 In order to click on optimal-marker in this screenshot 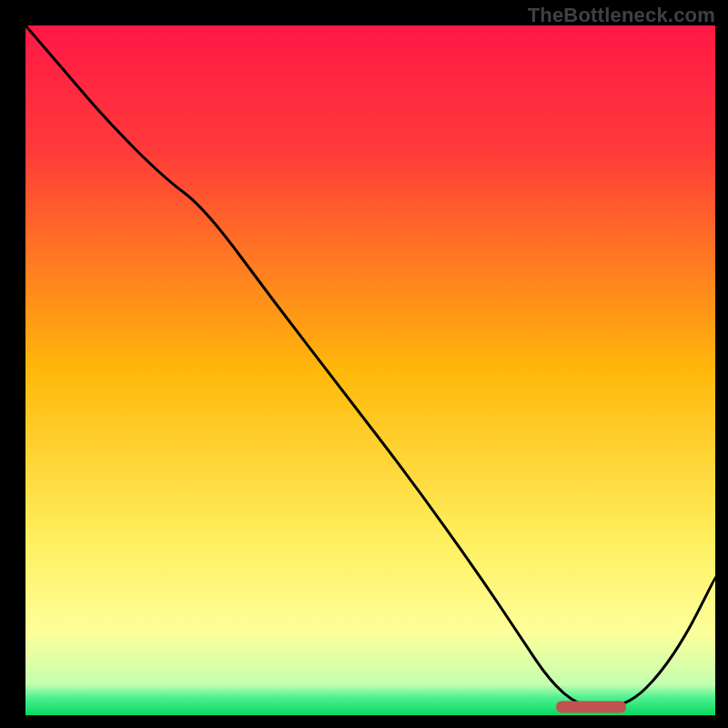, I will do `click(592, 707)`.